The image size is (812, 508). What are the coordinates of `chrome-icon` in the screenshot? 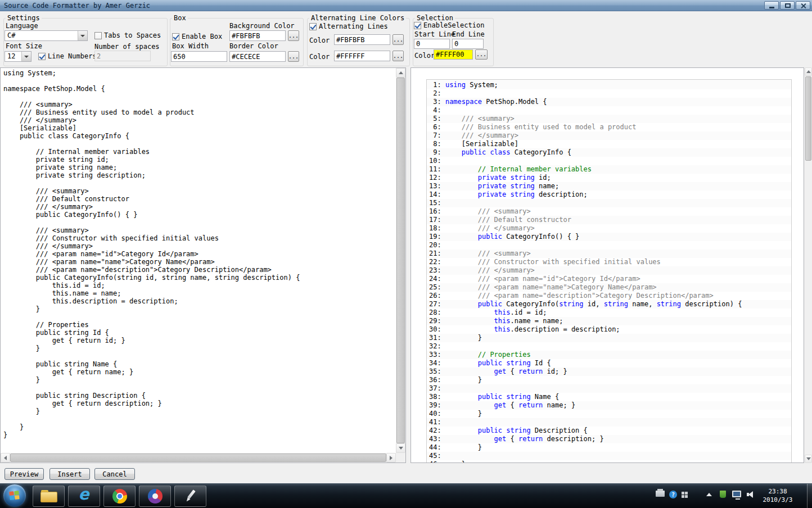 It's located at (120, 496).